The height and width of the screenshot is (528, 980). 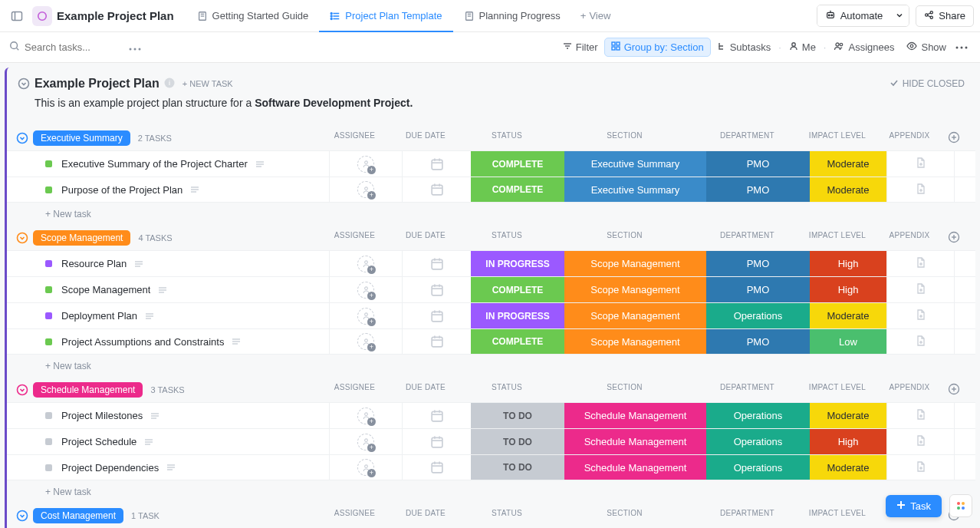 What do you see at coordinates (848, 342) in the screenshot?
I see `impact-cell: Low` at bounding box center [848, 342].